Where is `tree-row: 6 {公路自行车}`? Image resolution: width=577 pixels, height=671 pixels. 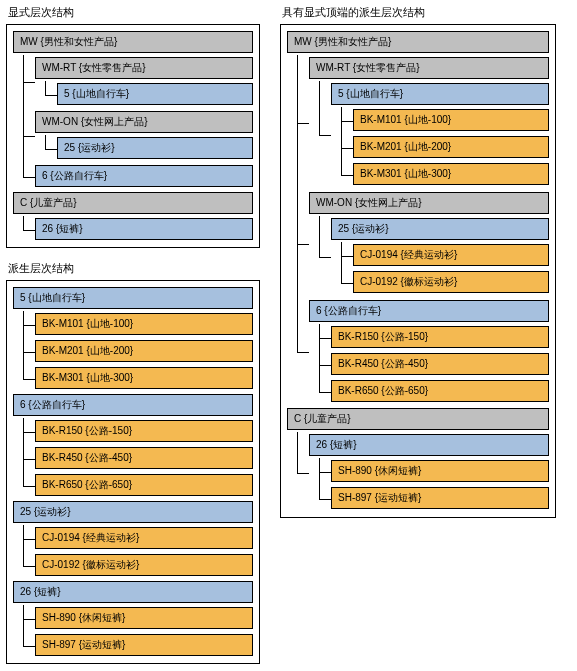 tree-row: 6 {公路自行车} is located at coordinates (133, 176).